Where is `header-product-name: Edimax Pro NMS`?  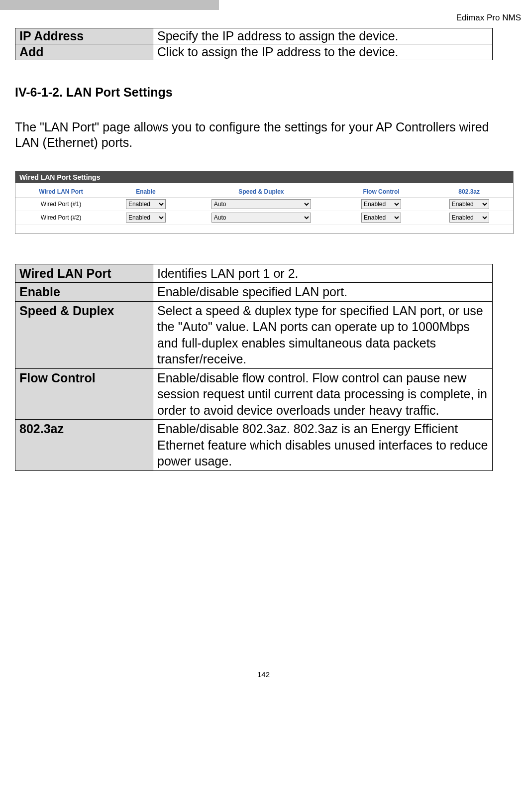
header-product-name: Edimax Pro NMS is located at coordinates (264, 16).